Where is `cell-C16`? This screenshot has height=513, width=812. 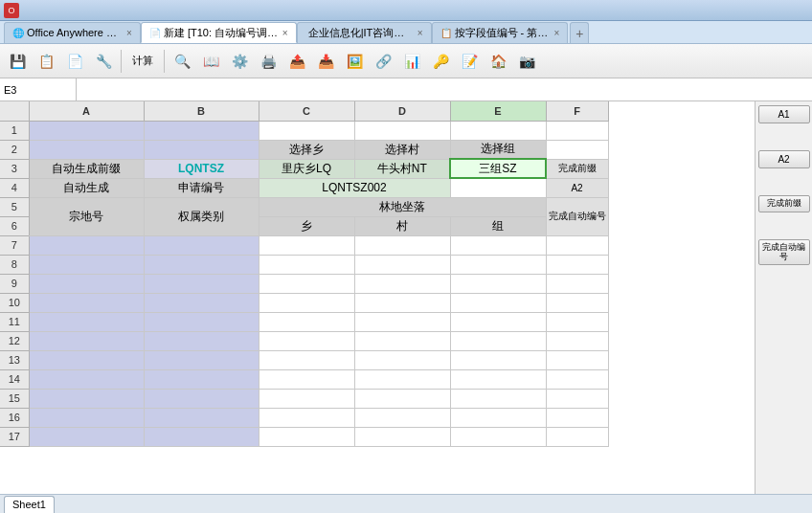 cell-C16 is located at coordinates (306, 417).